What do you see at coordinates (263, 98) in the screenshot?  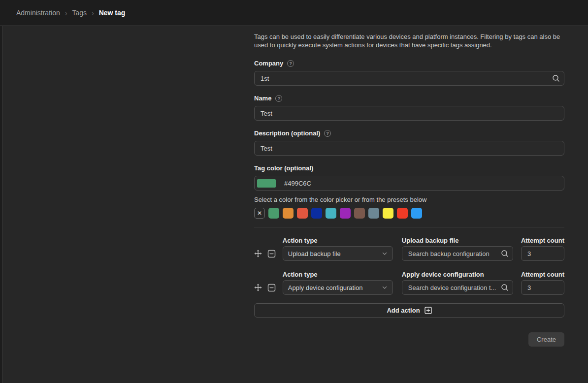 I see `name-label: Name` at bounding box center [263, 98].